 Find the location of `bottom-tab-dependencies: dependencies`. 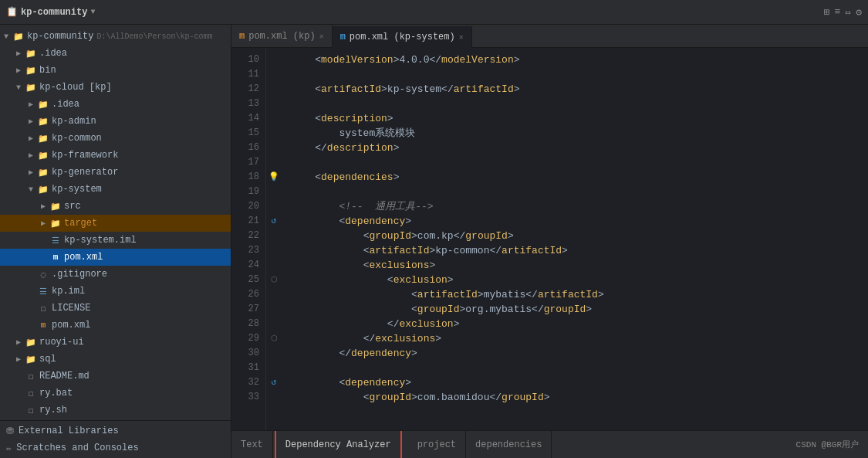

bottom-tab-dependencies: dependencies is located at coordinates (509, 445).